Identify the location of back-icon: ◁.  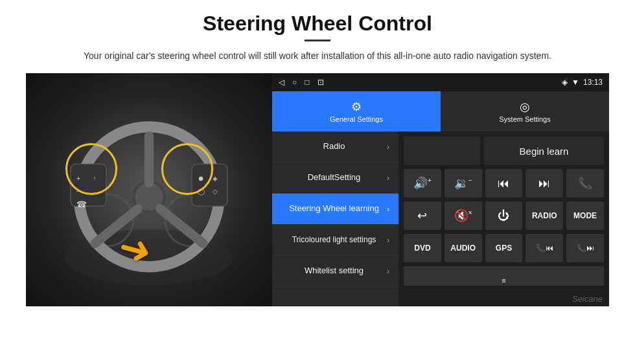
(281, 82).